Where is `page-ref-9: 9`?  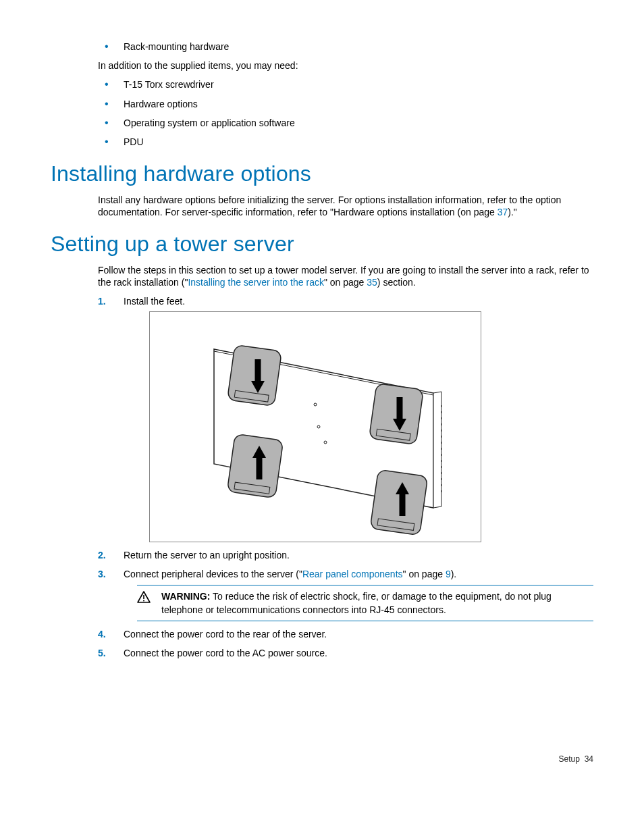
page-ref-9: 9 is located at coordinates (448, 574).